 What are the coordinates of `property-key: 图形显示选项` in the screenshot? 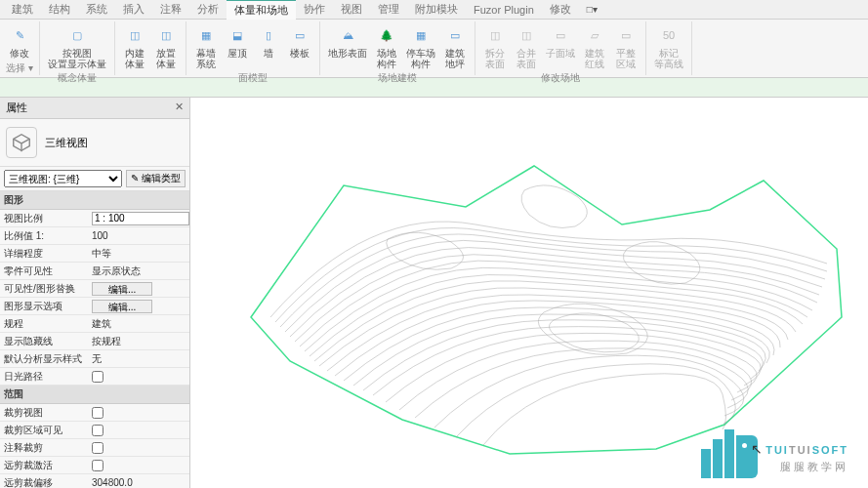 It's located at (45, 306).